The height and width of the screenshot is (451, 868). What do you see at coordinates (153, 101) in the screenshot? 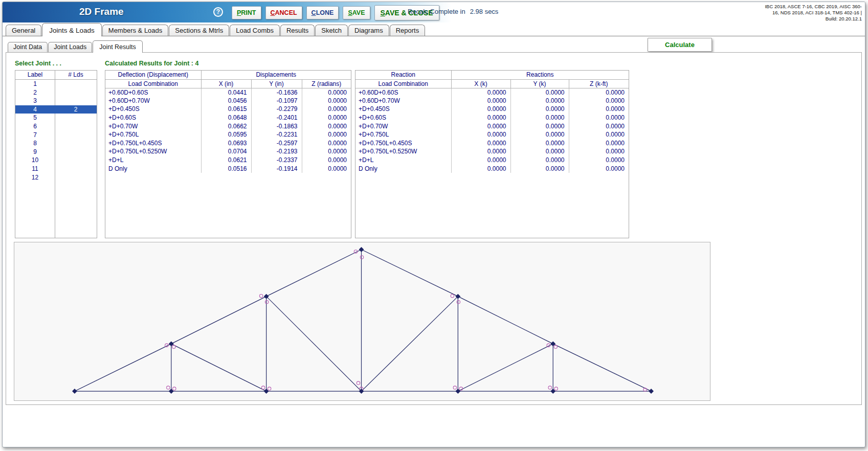
I see `load-combo-cell: +0.60D+0.70W` at bounding box center [153, 101].